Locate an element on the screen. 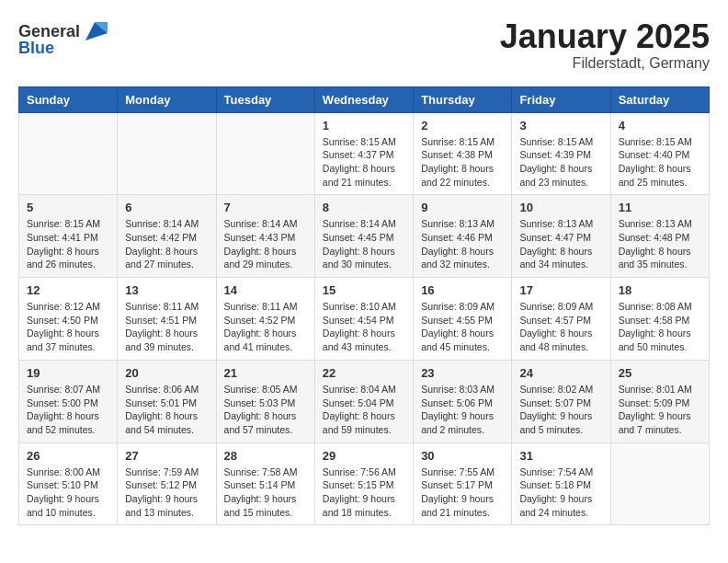 The height and width of the screenshot is (563, 728). day-detail: Sunrise: 7:56 AM Sunset: 5:15 PM Dayligh… is located at coordinates (364, 493).